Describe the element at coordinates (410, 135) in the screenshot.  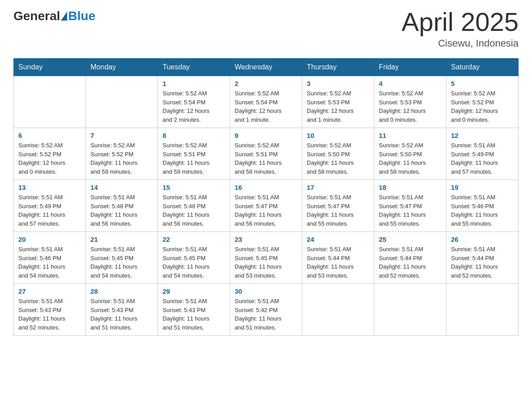
I see `day-number: 11` at that location.